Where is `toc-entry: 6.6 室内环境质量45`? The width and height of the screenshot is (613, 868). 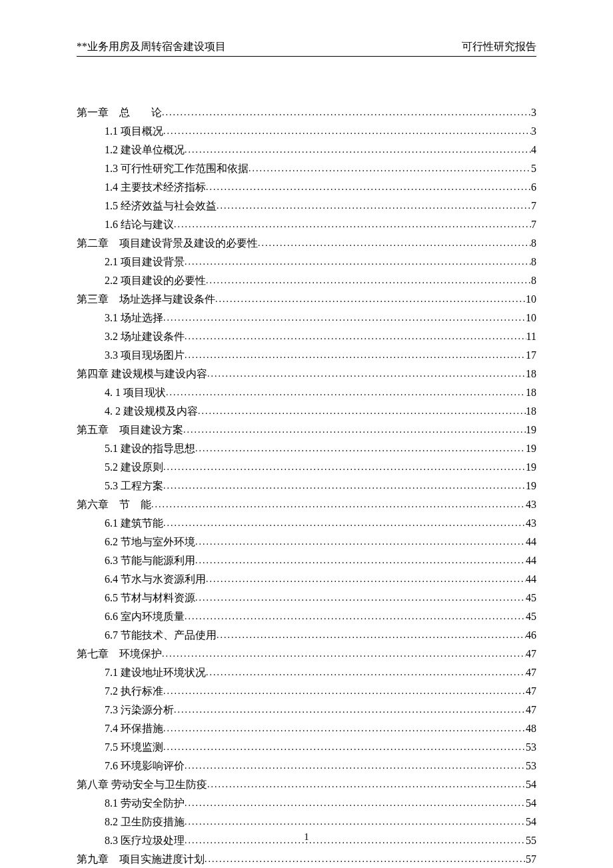 toc-entry: 6.6 室内环境质量45 is located at coordinates (306, 617).